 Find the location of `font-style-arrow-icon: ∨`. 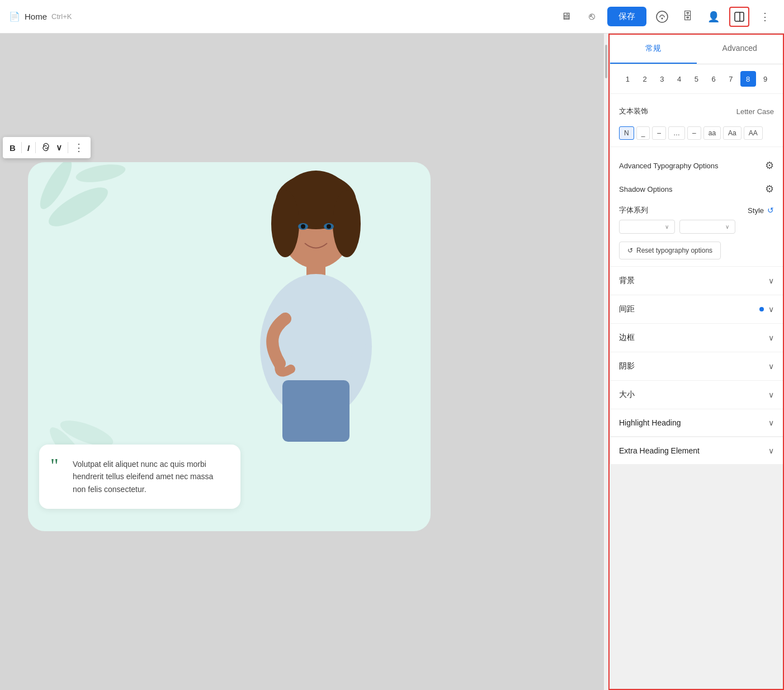

font-style-arrow-icon: ∨ is located at coordinates (727, 227).